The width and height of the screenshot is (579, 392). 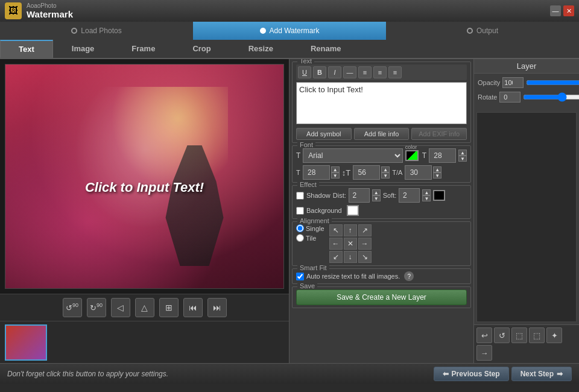 What do you see at coordinates (290, 31) in the screenshot?
I see `step-add-watermark: Add Watermark` at bounding box center [290, 31].